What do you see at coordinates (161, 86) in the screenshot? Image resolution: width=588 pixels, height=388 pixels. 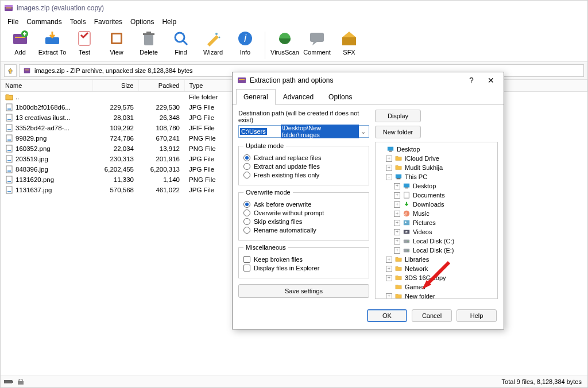 I see `col-packed: Packed` at bounding box center [161, 86].